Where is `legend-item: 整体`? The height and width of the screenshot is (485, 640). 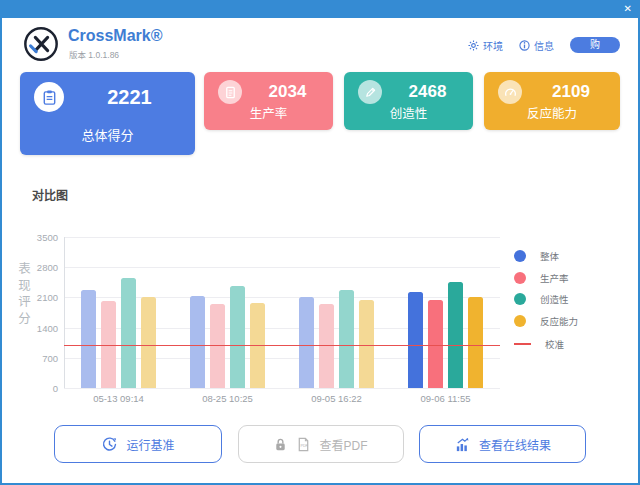 legend-item: 整体 is located at coordinates (536, 256).